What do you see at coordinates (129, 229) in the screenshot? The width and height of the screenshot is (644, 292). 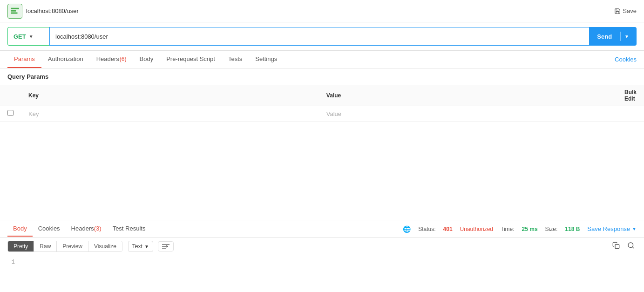 I see `resp-tab-test-results: Test Results` at bounding box center [129, 229].